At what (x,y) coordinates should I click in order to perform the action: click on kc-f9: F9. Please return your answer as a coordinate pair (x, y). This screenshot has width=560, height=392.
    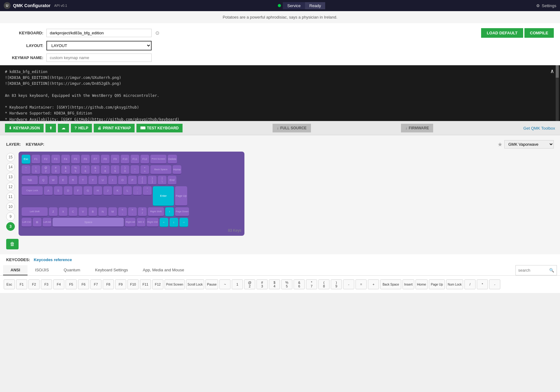
    Looking at the image, I should click on (121, 284).